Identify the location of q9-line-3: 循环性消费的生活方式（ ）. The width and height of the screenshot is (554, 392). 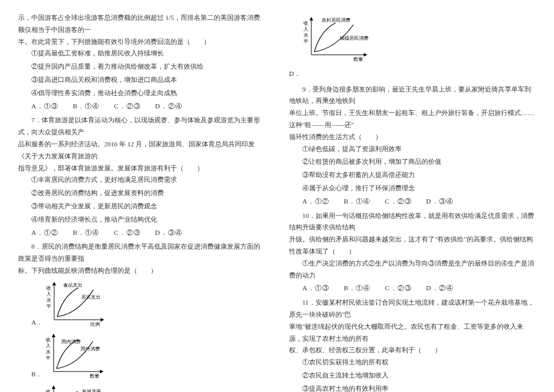
(412, 137).